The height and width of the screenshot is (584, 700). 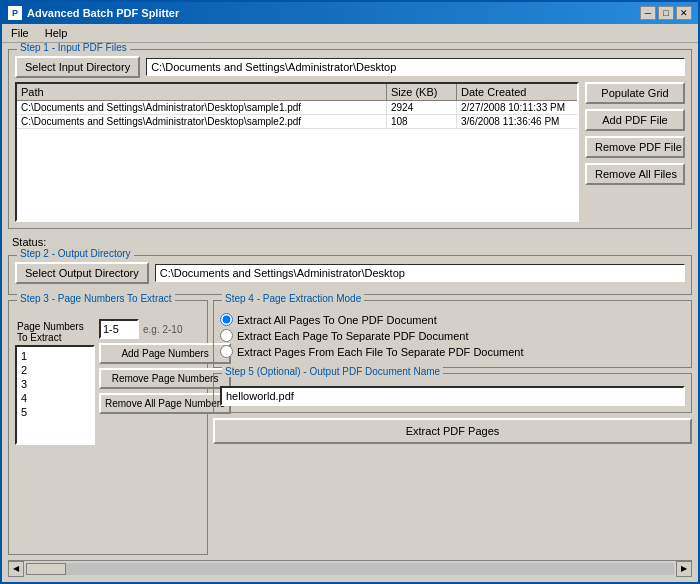 What do you see at coordinates (55, 384) in the screenshot?
I see `list-item: 3` at bounding box center [55, 384].